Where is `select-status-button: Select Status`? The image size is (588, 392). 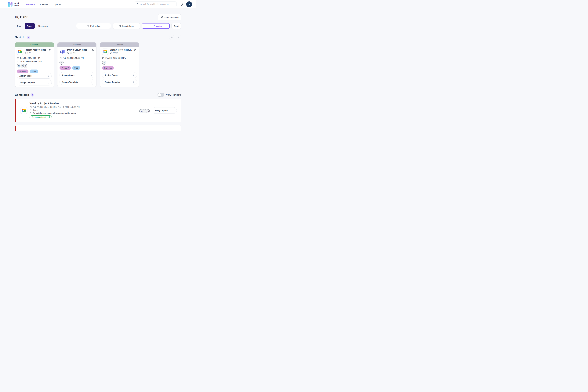 select-status-button: Select Status is located at coordinates (127, 26).